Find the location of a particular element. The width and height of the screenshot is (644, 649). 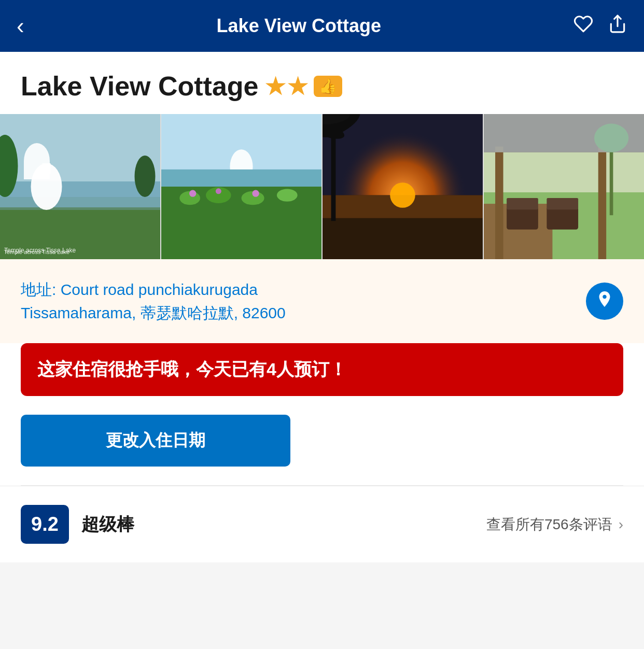

property-title-section: Lake View Cottage ★ ★ 👍 is located at coordinates (322, 83).